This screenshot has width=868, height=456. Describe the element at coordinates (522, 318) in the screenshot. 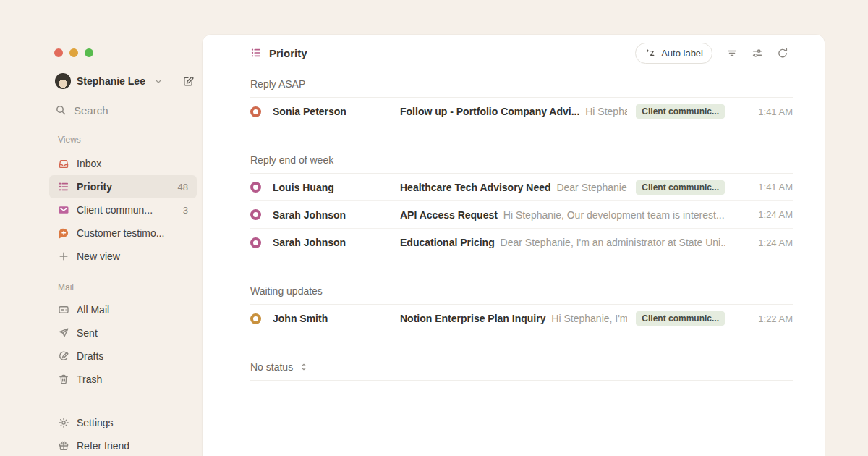

I see `email-row: John Smith Notion Enterprise Plan Inquir…` at that location.